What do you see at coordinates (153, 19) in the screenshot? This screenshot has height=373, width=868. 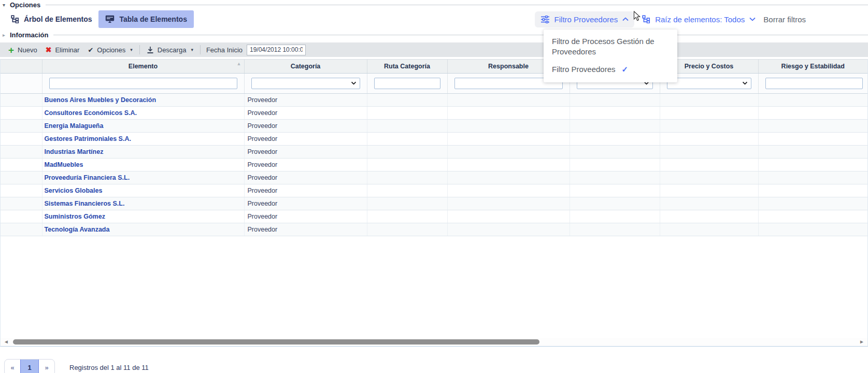 I see `table-view-label: Tabla de Elementos` at bounding box center [153, 19].